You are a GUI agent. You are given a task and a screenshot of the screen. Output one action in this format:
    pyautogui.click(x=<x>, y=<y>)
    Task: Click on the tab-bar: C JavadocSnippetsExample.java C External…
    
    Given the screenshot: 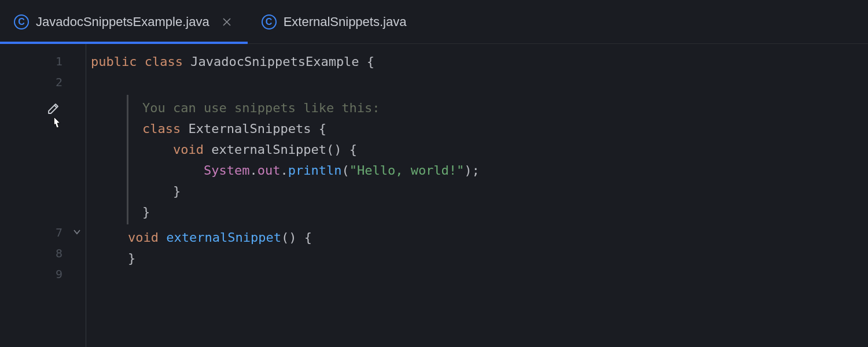 What is the action you would take?
    pyautogui.click(x=434, y=22)
    